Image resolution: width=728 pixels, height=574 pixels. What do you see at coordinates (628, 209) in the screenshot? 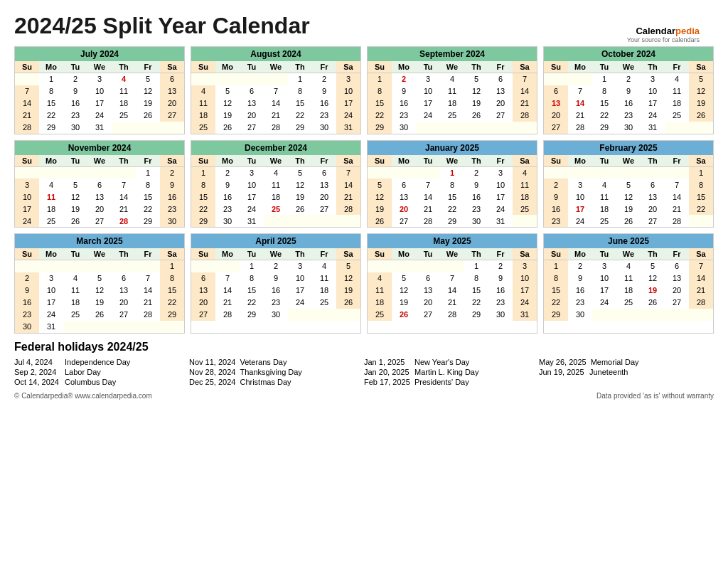
I see `cal-cell: 19` at bounding box center [628, 209].